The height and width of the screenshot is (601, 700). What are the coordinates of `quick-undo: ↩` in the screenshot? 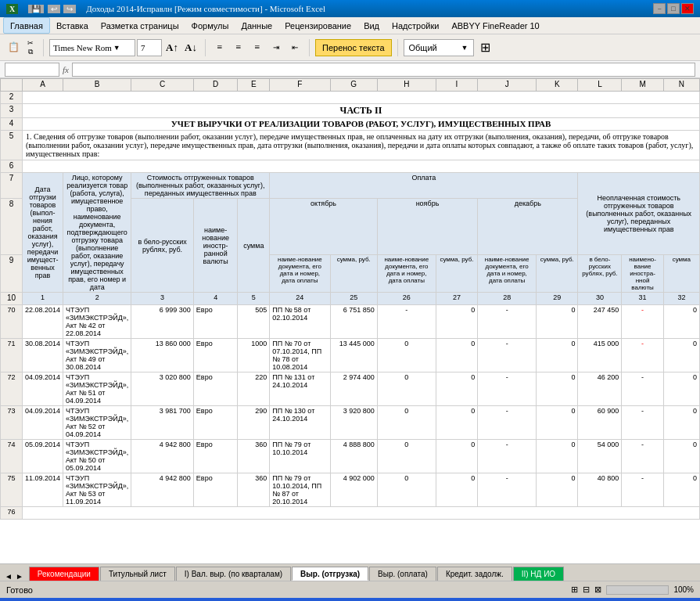 It's located at (54, 9).